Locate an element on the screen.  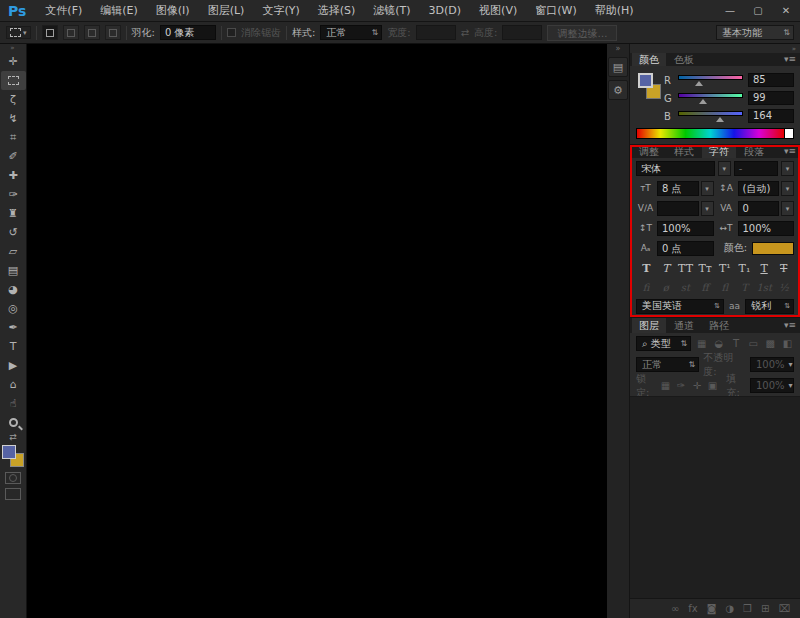
menu-image: 图像(I) is located at coordinates (173, 10).